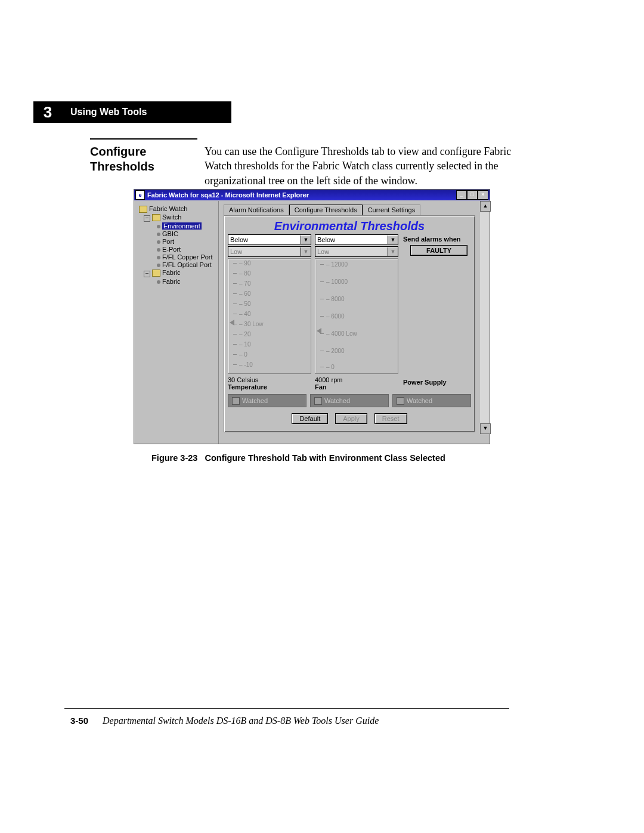 This screenshot has width=644, height=833. What do you see at coordinates (270, 252) in the screenshot?
I see `temp-select-2: Low▼` at bounding box center [270, 252].